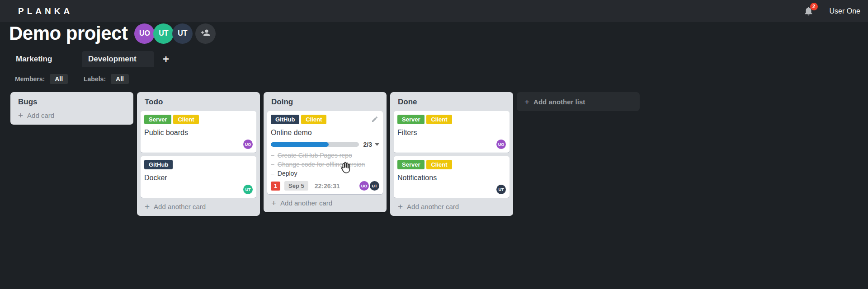  What do you see at coordinates (315, 144) in the screenshot?
I see `progress-bar` at bounding box center [315, 144].